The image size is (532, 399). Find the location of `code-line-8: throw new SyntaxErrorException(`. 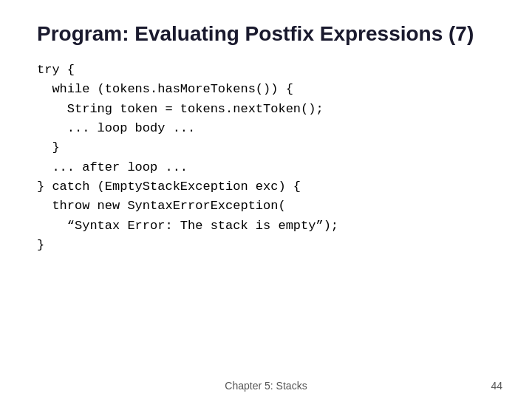

code-line-8: throw new SyntaxErrorException( is located at coordinates (270, 206).